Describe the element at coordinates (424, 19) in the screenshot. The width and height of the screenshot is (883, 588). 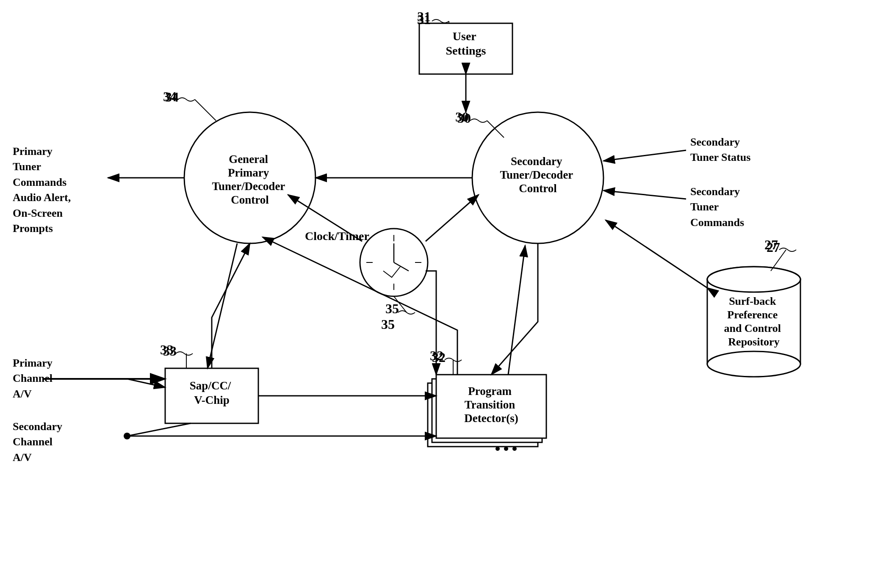
I see `ref-31: 31` at that location.